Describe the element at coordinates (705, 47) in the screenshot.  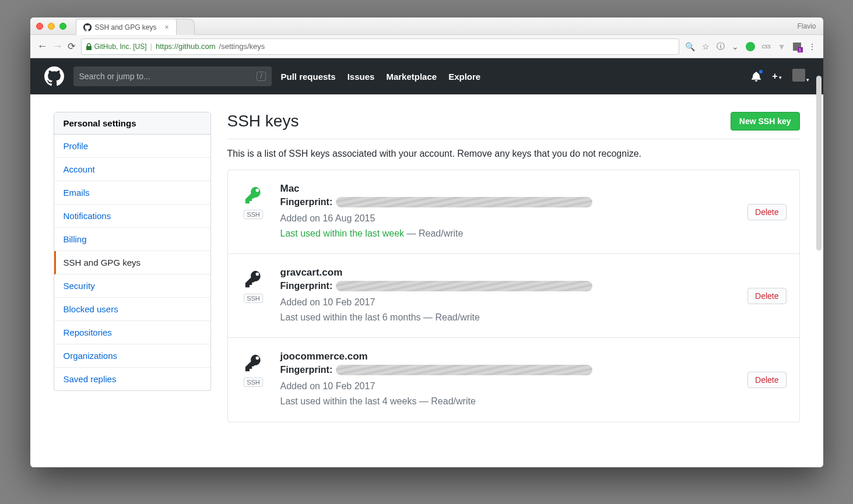
I see `bookmark-star-icon: ☆` at that location.